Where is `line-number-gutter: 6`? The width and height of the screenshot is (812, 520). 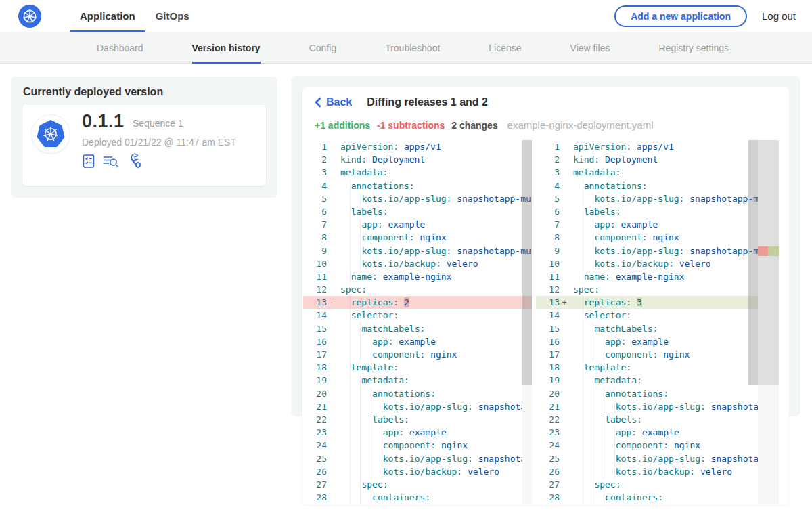 line-number-gutter: 6 is located at coordinates (319, 211).